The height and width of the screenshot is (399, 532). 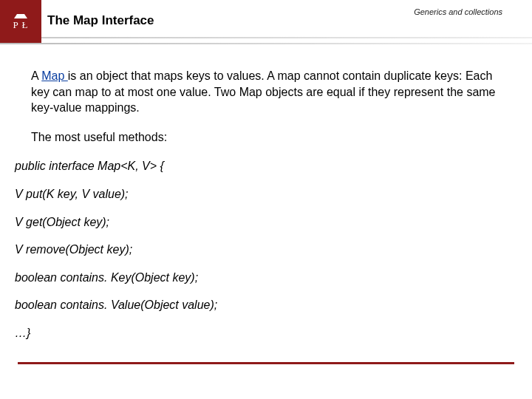 What do you see at coordinates (263, 278) in the screenshot?
I see `method-containskey: boolean contains. Key(Object key);` at bounding box center [263, 278].